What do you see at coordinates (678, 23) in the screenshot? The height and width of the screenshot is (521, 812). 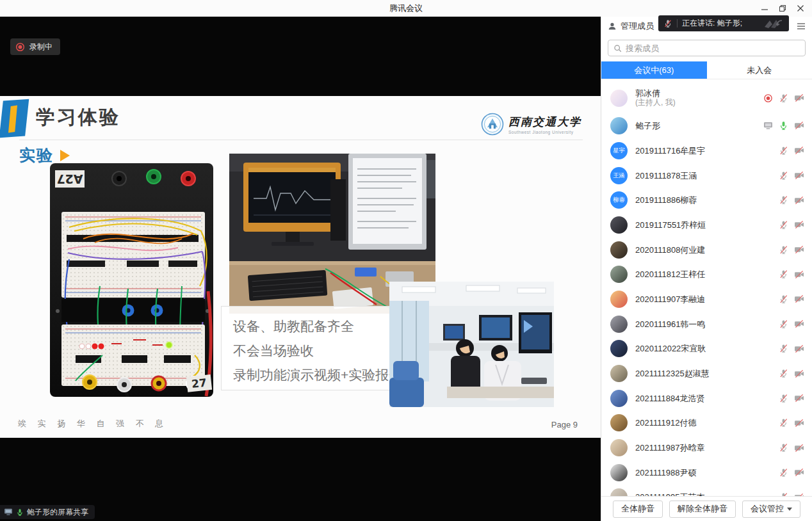 I see `toast-divider` at bounding box center [678, 23].